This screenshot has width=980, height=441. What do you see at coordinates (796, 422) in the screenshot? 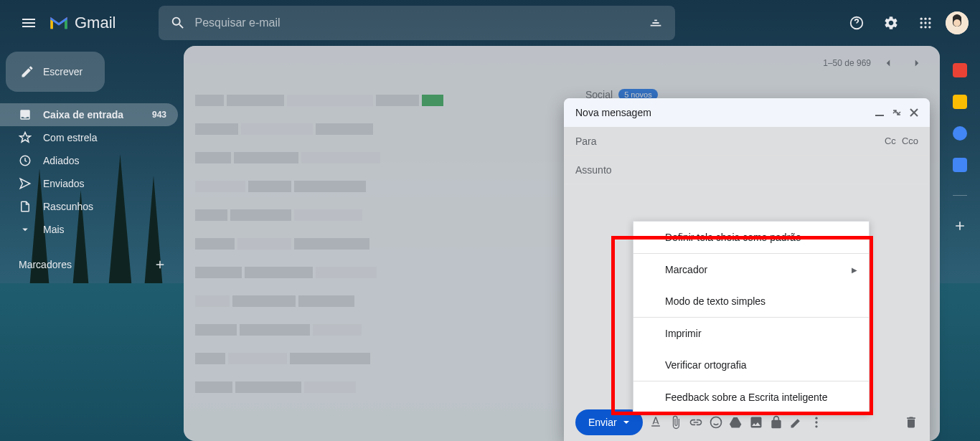
I see `signature-icon` at bounding box center [796, 422].